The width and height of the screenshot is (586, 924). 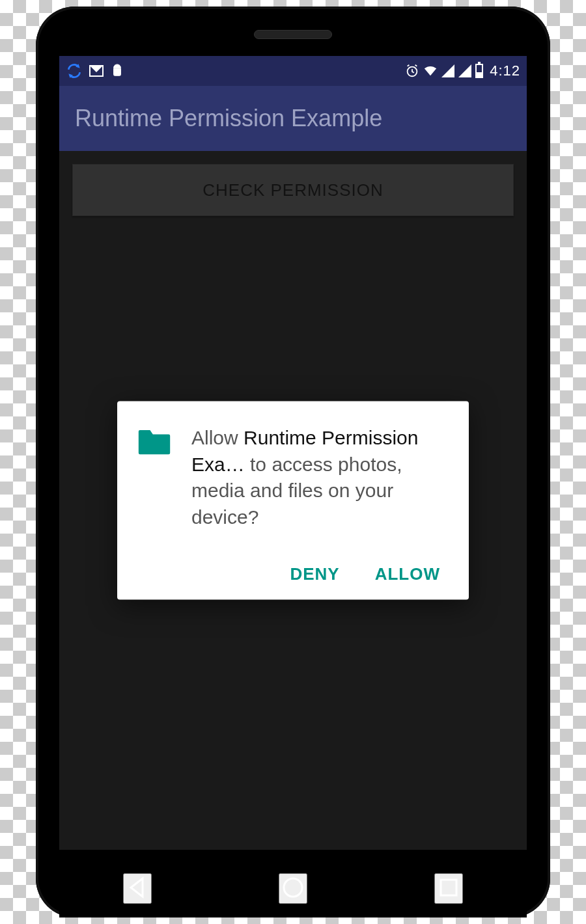 I want to click on dialog-text: Allow Runtime Permission Exa… to access …, so click(x=320, y=478).